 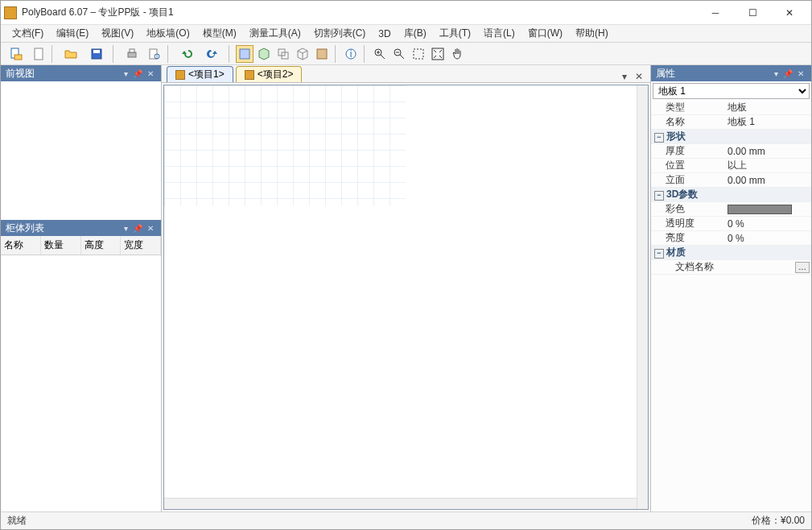 I want to click on view-2d-button, so click(x=245, y=54).